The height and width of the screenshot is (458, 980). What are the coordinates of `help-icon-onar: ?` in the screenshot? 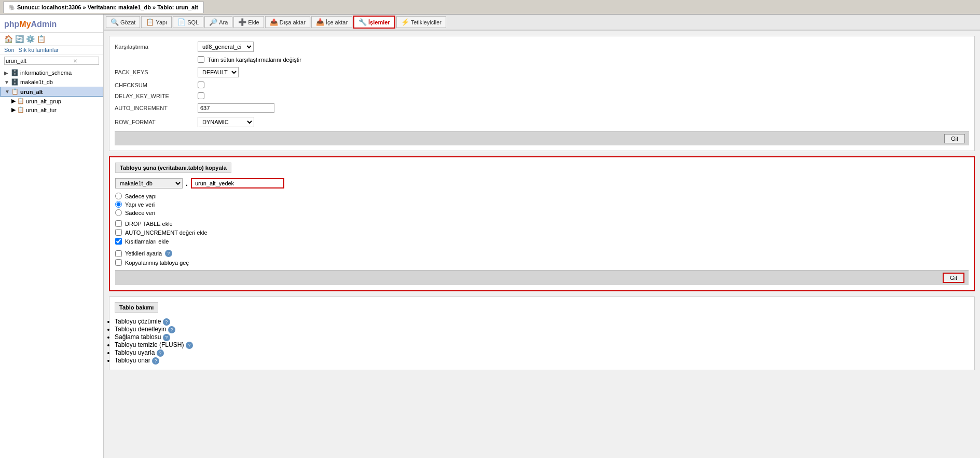 It's located at (156, 361).